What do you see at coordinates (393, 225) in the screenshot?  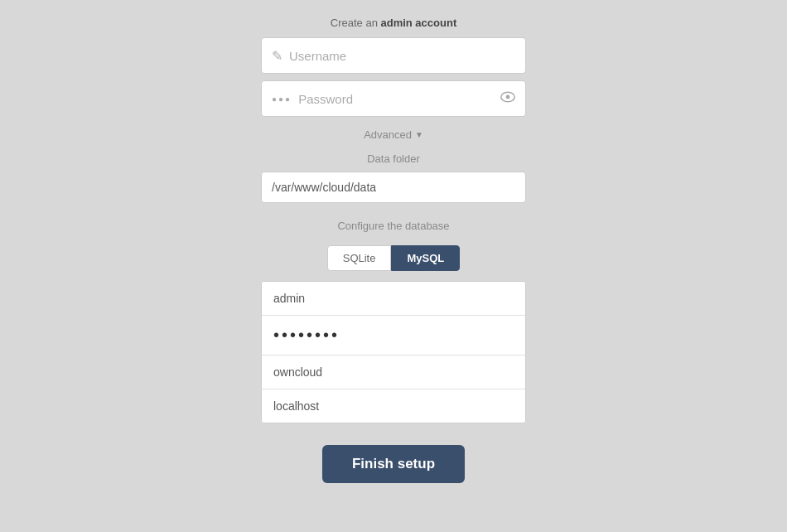 I see `db-config-label: Configure the database` at bounding box center [393, 225].